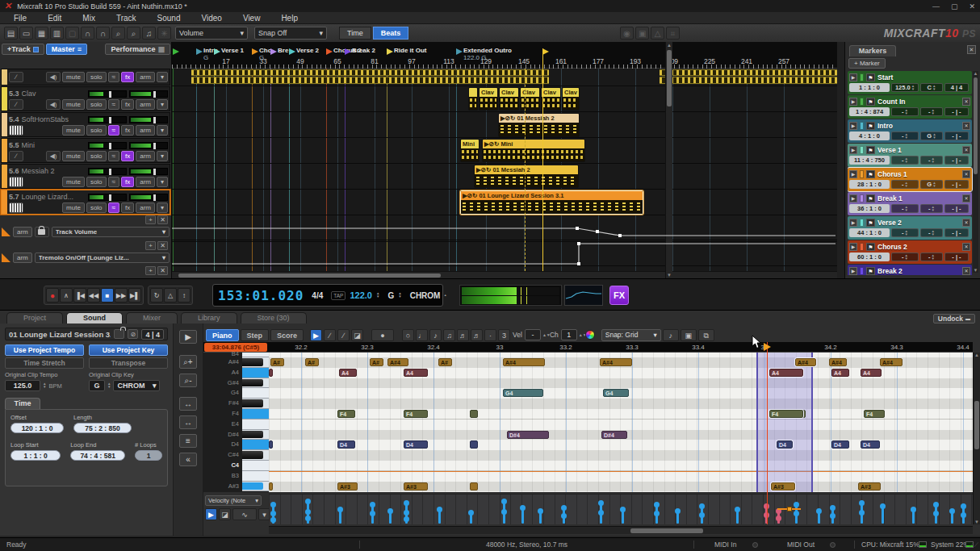 The image size is (980, 551). What do you see at coordinates (128, 350) in the screenshot?
I see `use-project-key-button: Use Project Key` at bounding box center [128, 350].